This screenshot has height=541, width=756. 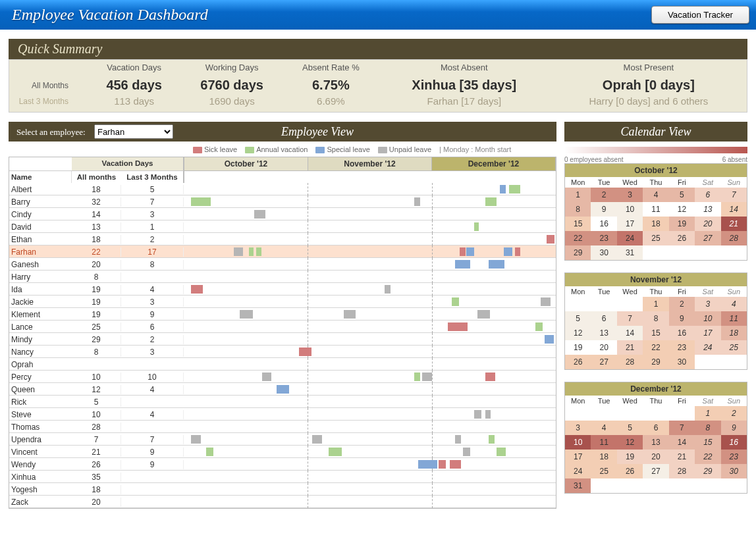 I want to click on cal-day: 1, so click(x=578, y=195).